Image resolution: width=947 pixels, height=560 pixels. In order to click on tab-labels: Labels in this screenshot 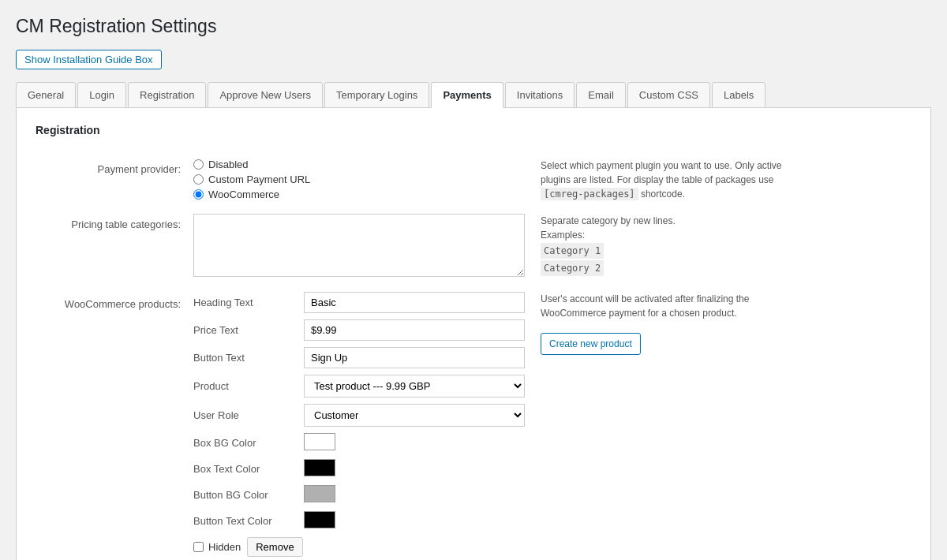, I will do `click(739, 95)`.